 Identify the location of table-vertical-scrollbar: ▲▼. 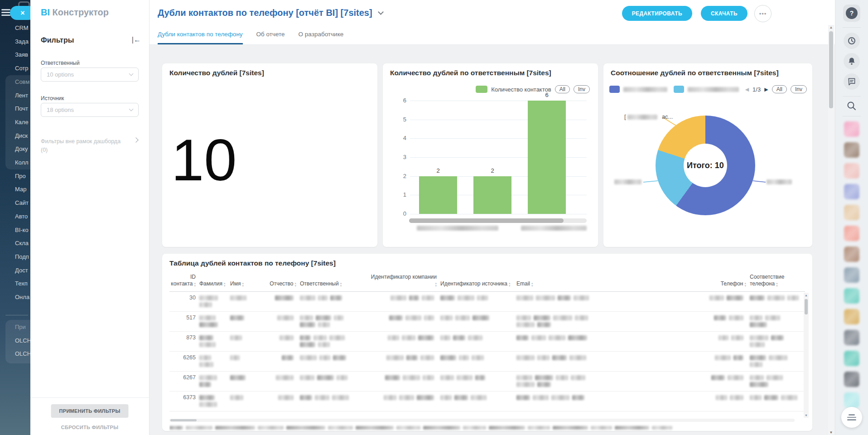
(806, 355).